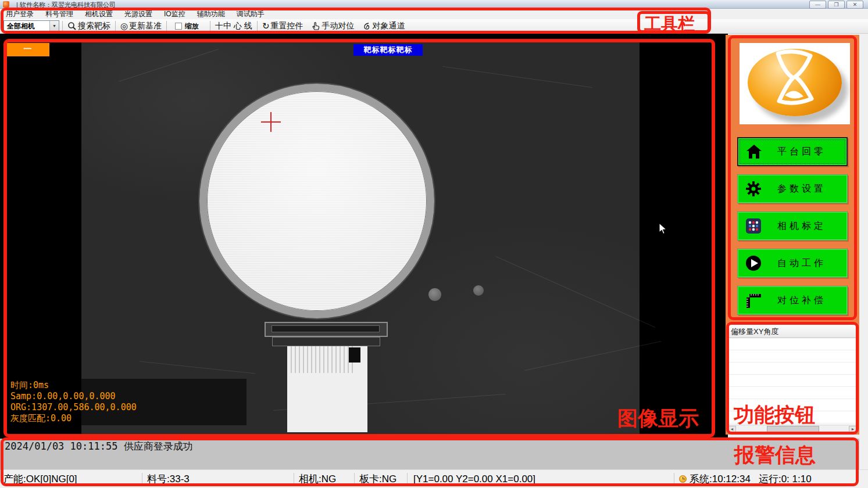 The height and width of the screenshot is (488, 868). Describe the element at coordinates (6, 5) in the screenshot. I see `app-logo-icon` at that location.